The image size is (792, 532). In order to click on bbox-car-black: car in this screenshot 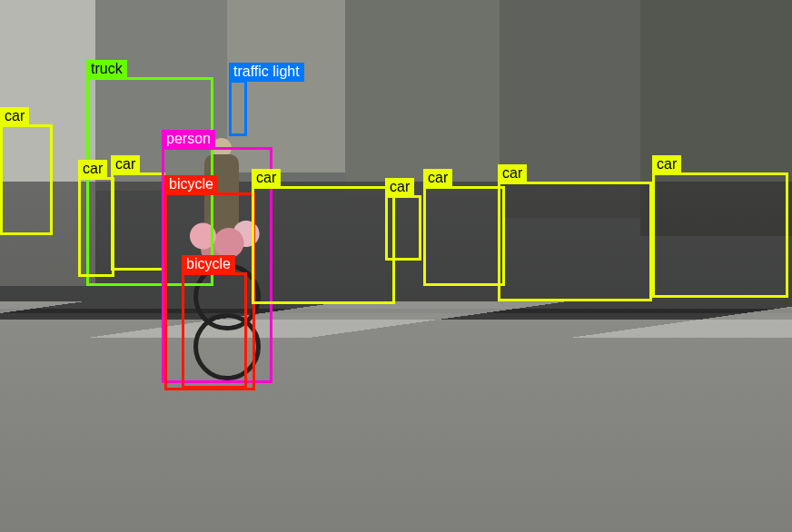, I will do `click(575, 241)`.